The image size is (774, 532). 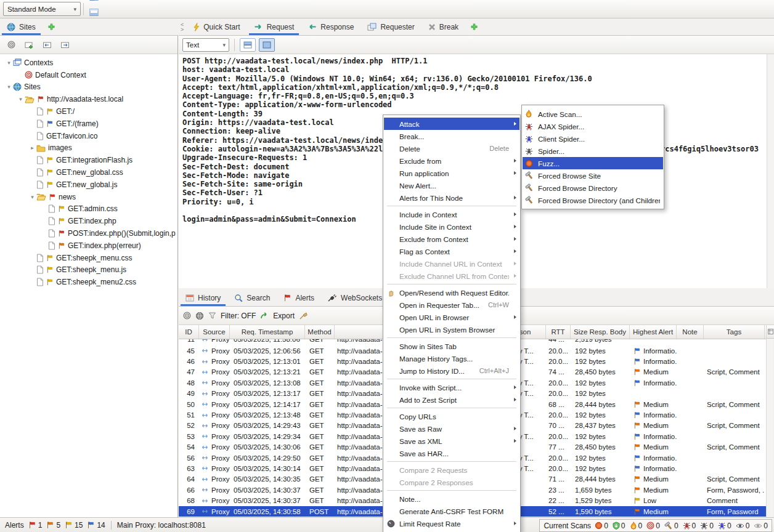 I want to click on submenu-item-forced-browse-site: Forced Browse Site, so click(x=593, y=175).